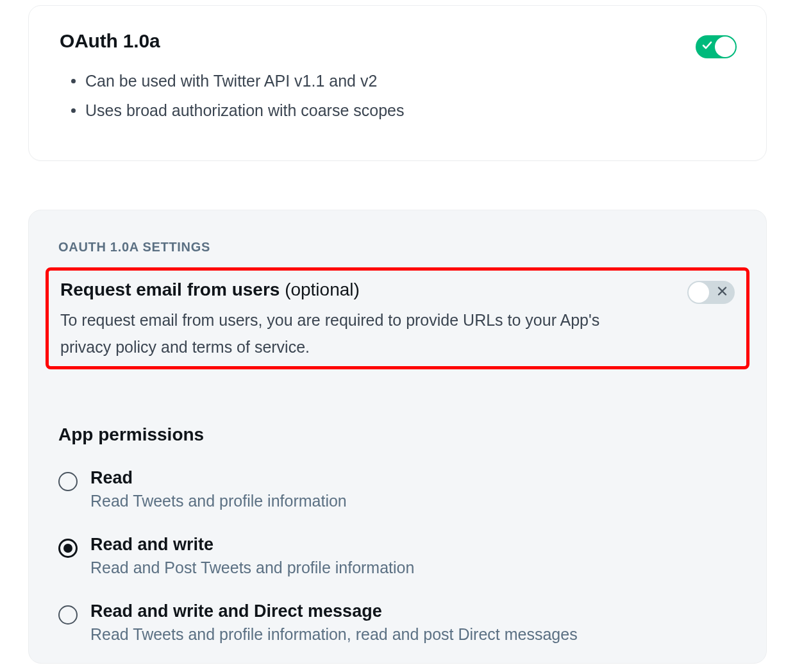 Image resolution: width=795 pixels, height=672 pixels. Describe the element at coordinates (398, 41) in the screenshot. I see `oauth-title: OAuth 1.0a` at that location.